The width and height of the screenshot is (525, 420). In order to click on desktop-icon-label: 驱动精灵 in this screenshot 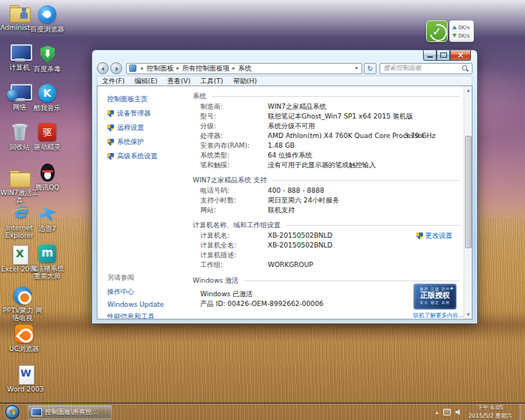, I will do `click(47, 147)`.